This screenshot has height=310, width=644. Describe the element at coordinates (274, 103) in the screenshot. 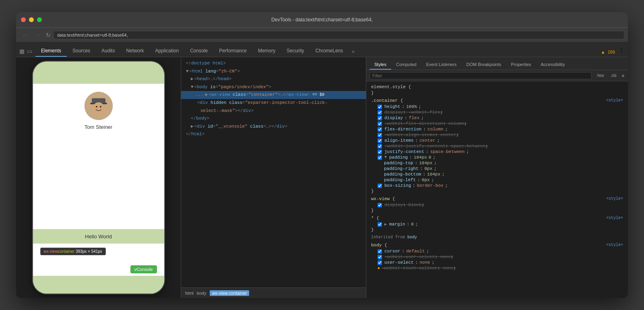

I see `html-line: <div hidden class="exparser-inspector-to…` at that location.